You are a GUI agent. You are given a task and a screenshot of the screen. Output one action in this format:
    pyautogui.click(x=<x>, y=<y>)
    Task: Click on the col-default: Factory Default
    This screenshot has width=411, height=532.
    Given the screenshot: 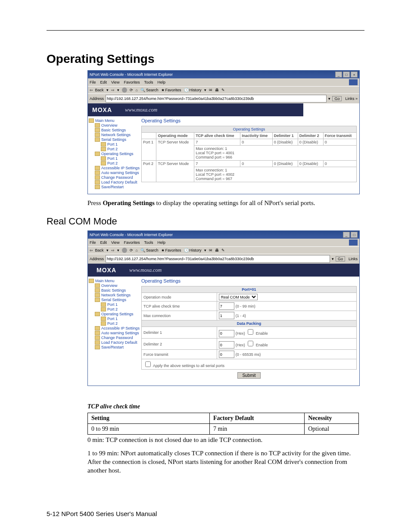 What is the action you would take?
    pyautogui.click(x=257, y=419)
    